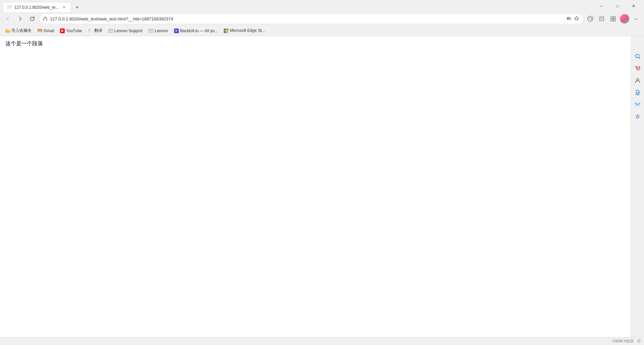 The width and height of the screenshot is (644, 345). I want to click on backtolt-icon: B, so click(176, 31).